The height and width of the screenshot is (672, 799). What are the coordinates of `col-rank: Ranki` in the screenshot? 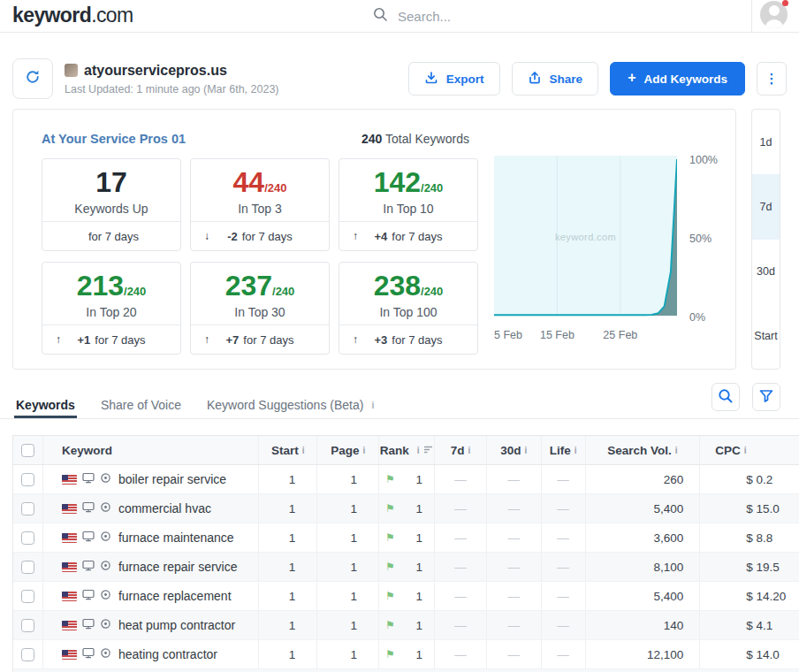 It's located at (407, 450).